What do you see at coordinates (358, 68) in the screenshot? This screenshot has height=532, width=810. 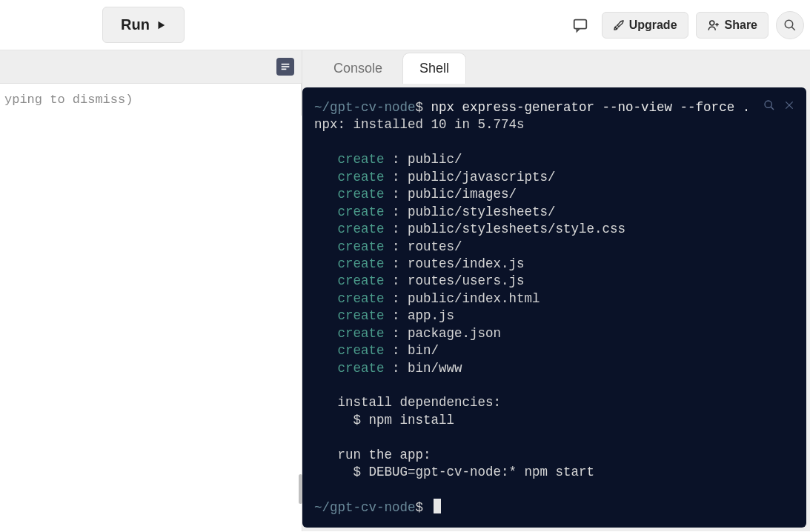 I see `tab-console: Console` at bounding box center [358, 68].